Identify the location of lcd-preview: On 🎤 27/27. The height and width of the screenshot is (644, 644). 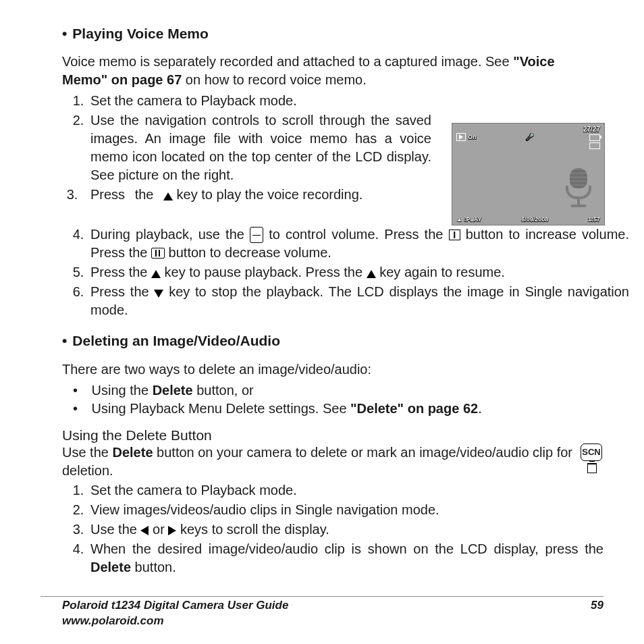
(528, 174).